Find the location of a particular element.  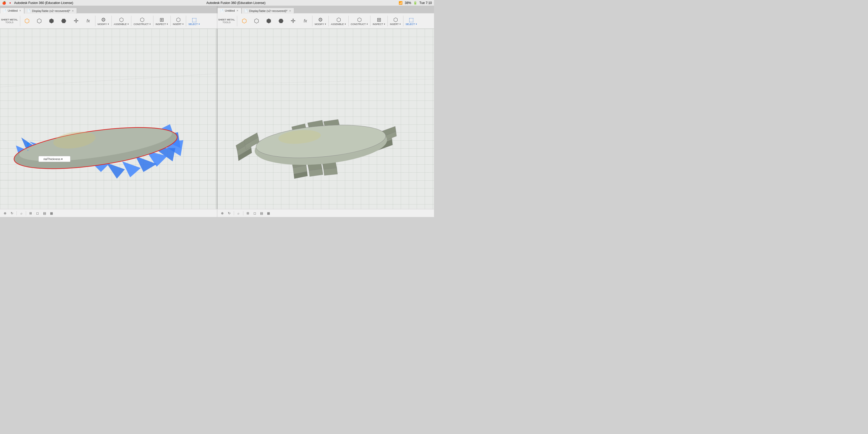

surface-btn-right: ⬣ is located at coordinates (281, 21).